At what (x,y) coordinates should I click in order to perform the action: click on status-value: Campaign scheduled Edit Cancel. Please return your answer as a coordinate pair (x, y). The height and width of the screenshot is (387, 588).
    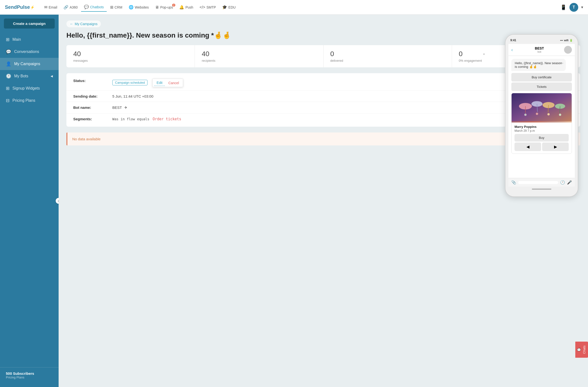
    Looking at the image, I should click on (343, 83).